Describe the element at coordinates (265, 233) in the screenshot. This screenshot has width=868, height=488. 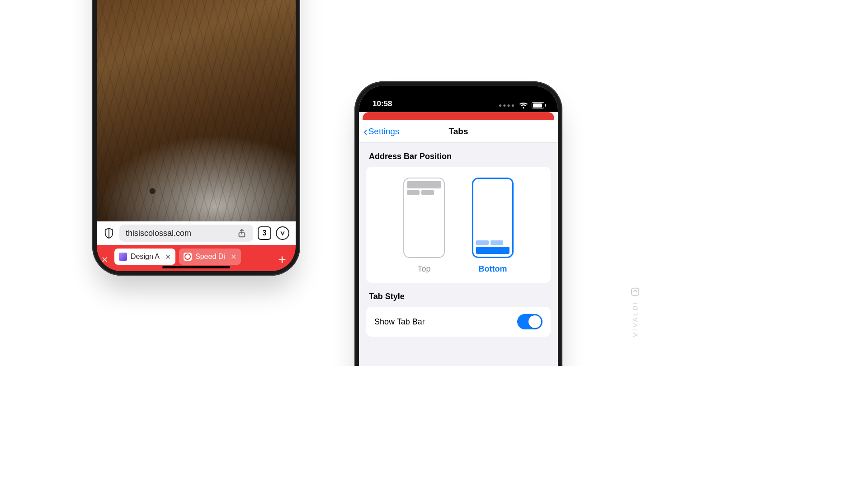
I see `tab-count-value: 3` at that location.